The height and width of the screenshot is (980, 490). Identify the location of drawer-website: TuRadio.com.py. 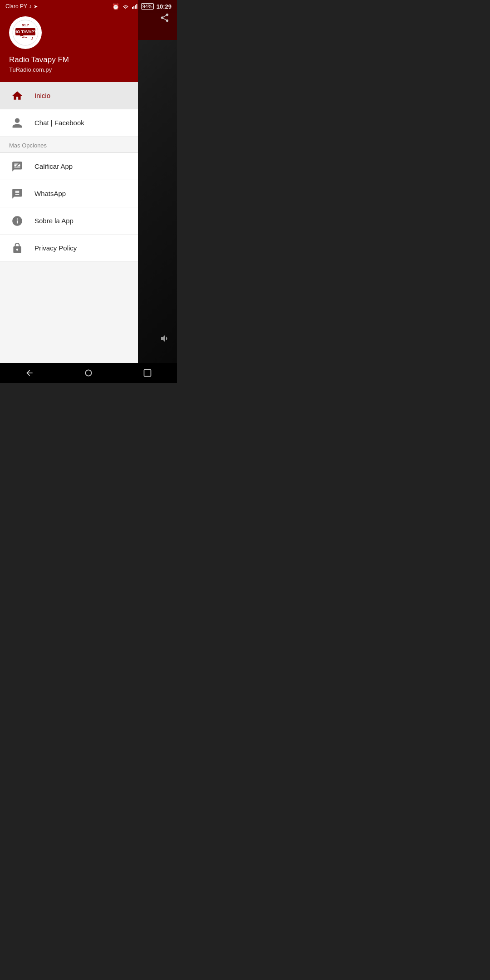
(69, 70).